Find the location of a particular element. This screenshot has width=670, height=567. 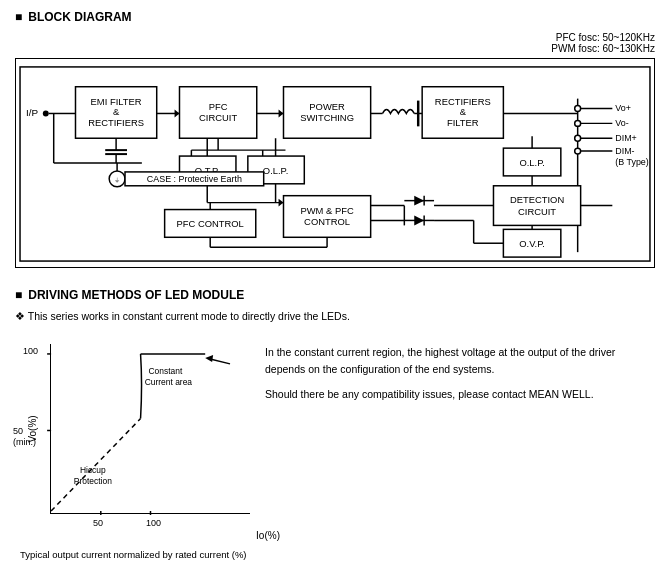

svg-text: SWITCHING is located at coordinates (327, 118).